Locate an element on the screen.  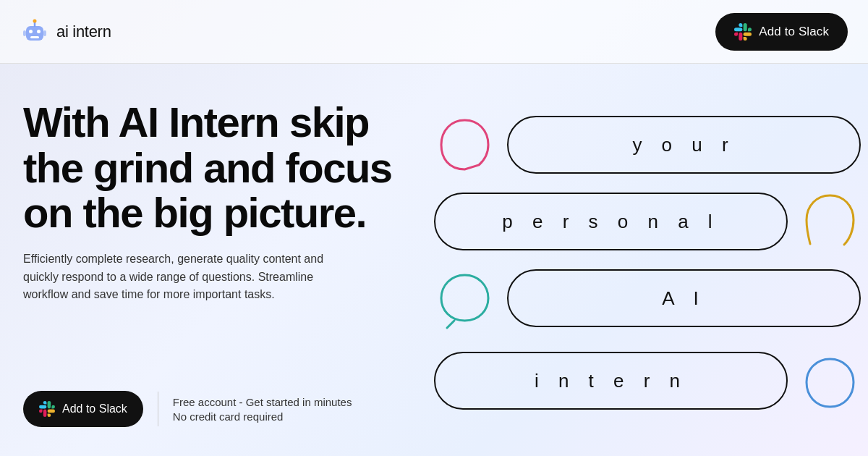
slack-icon is located at coordinates (743, 32).